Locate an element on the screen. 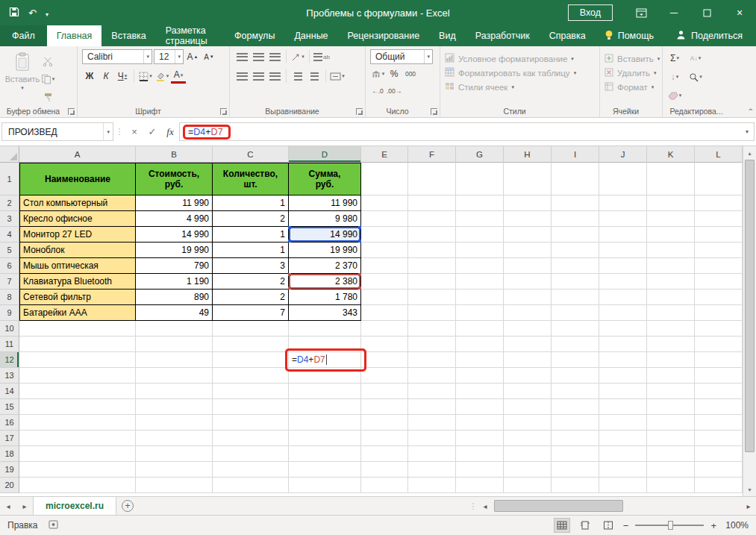 This screenshot has height=535, width=756. cell-F17 is located at coordinates (432, 439).